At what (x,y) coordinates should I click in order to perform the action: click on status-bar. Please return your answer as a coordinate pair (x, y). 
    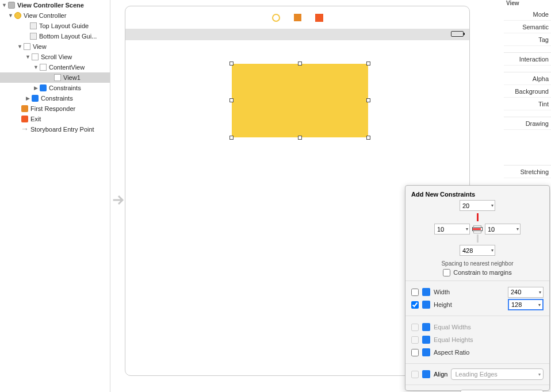
    Looking at the image, I should click on (297, 34).